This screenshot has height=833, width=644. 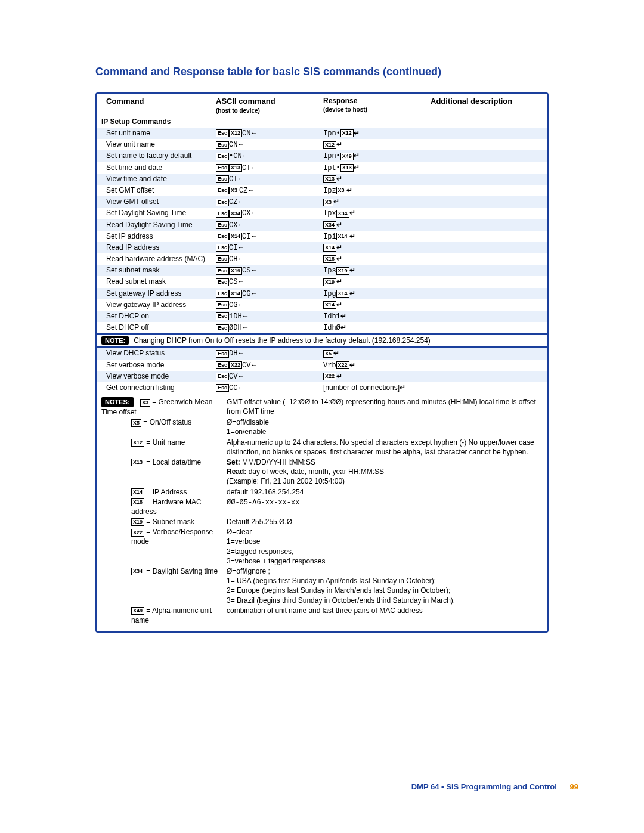 I want to click on cmd-cell: Read subnet mask, so click(x=156, y=281).